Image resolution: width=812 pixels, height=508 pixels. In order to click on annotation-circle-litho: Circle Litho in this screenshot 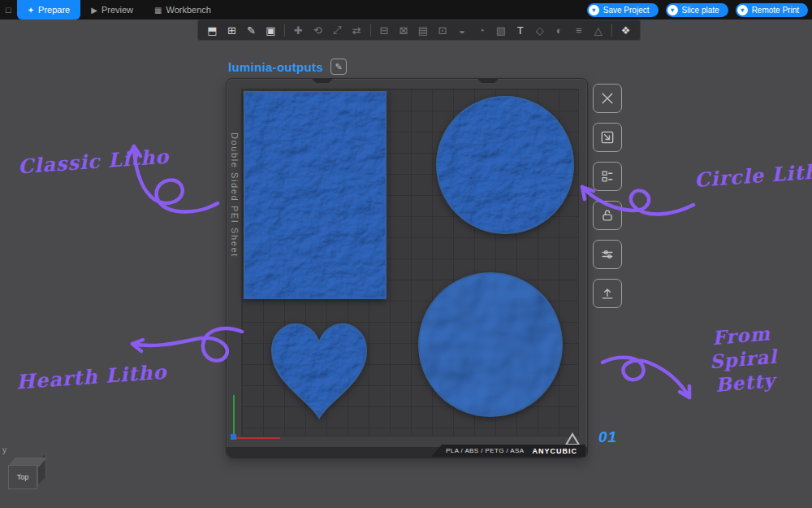, I will do `click(753, 176)`.